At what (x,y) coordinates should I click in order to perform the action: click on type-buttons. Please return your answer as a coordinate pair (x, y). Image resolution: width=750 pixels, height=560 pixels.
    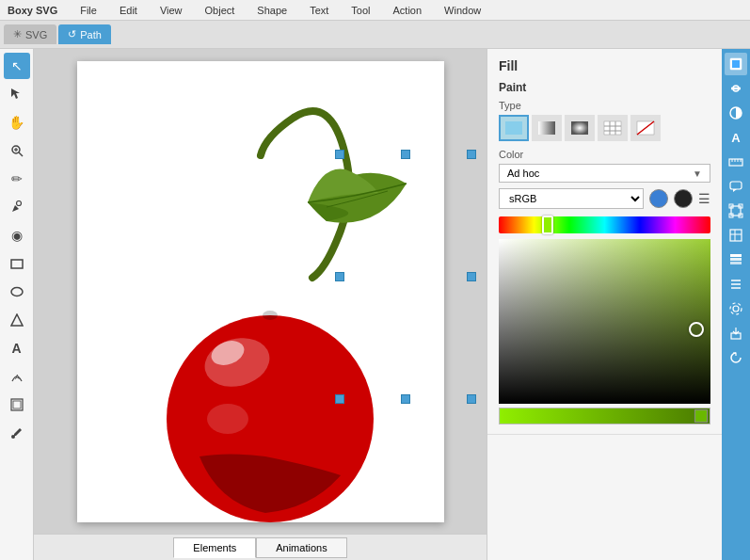
    Looking at the image, I should click on (604, 128).